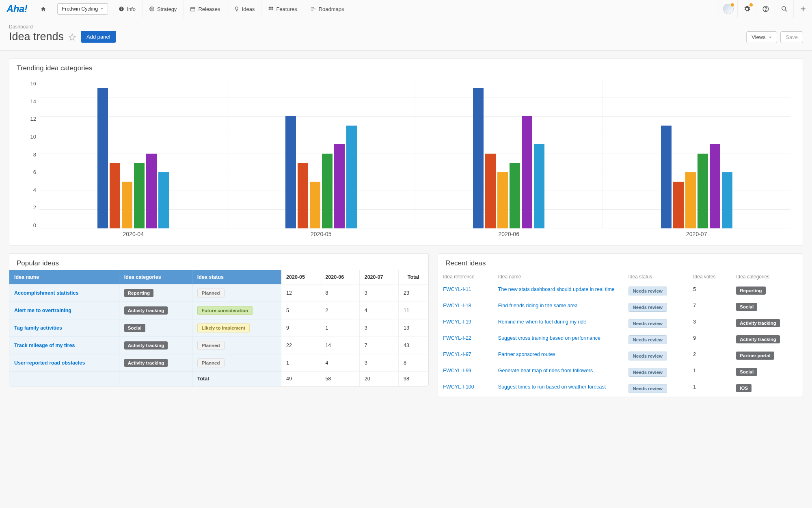 This screenshot has height=508, width=812. I want to click on cell-value: 8, so click(413, 363).